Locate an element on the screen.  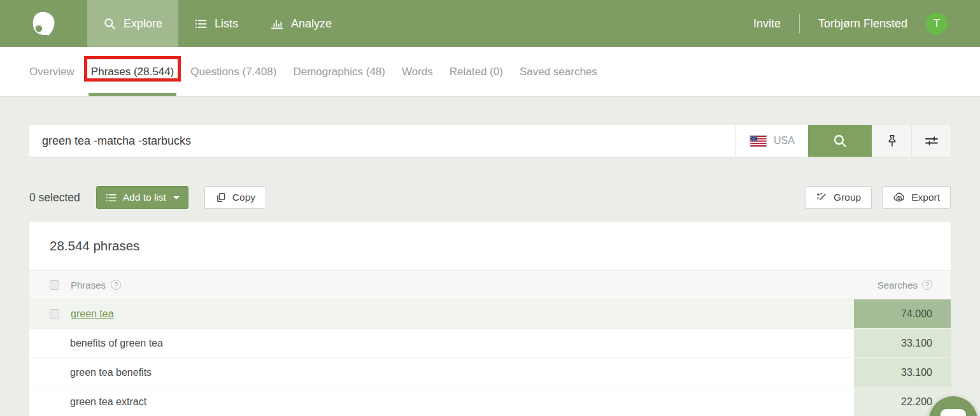
table-row: green tea 74.000 is located at coordinates (490, 314).